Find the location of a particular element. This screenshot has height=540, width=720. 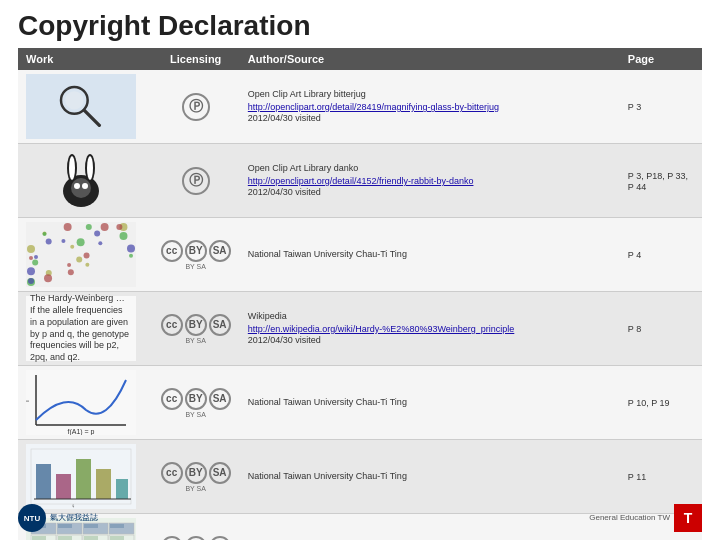

author-link: http://openclipart.org/detail/28419/magn… is located at coordinates (374, 107).